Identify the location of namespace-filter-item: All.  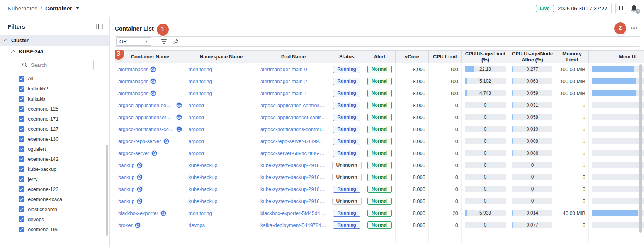
(64, 78).